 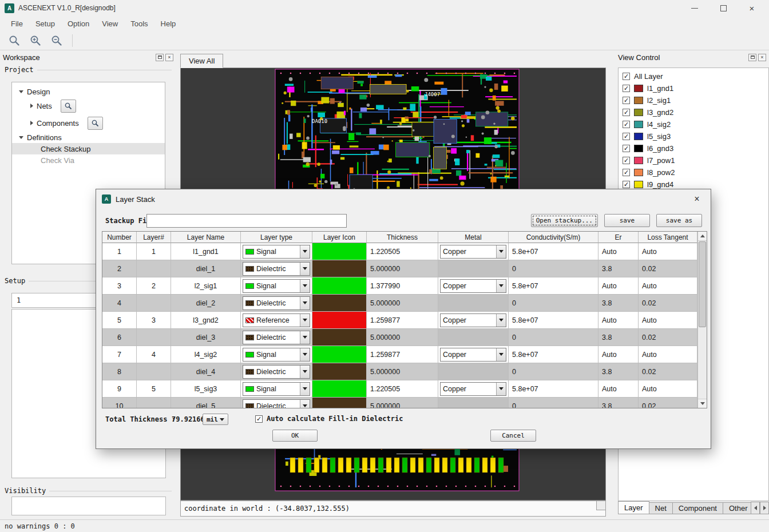 I want to click on metal-select-l1_gnd1: Copper, so click(x=473, y=252).